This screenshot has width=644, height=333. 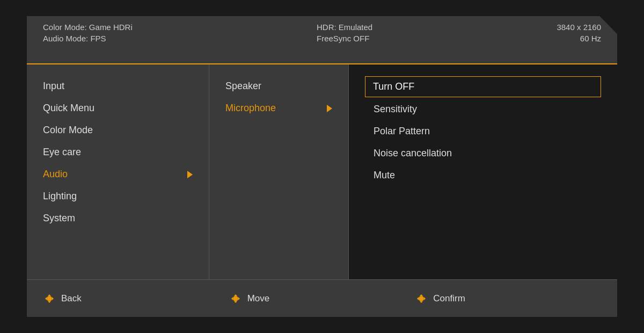 I want to click on confirm-label: Confirm, so click(x=449, y=299).